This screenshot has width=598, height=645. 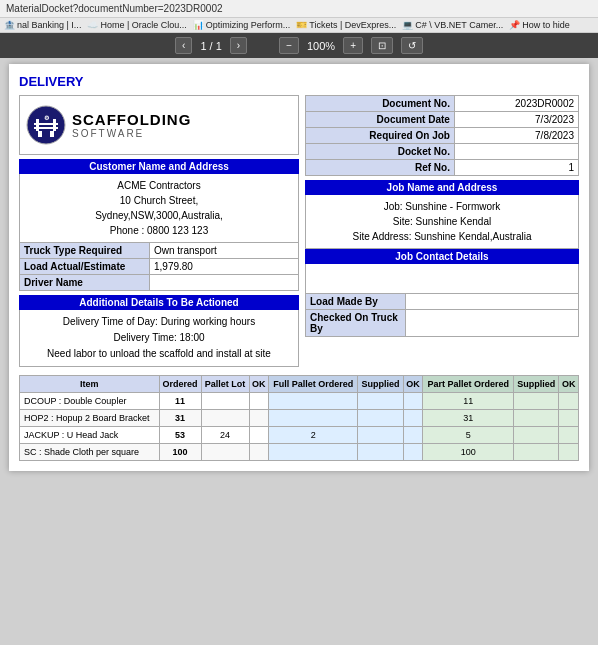 What do you see at coordinates (442, 279) in the screenshot?
I see `job-contact-value` at bounding box center [442, 279].